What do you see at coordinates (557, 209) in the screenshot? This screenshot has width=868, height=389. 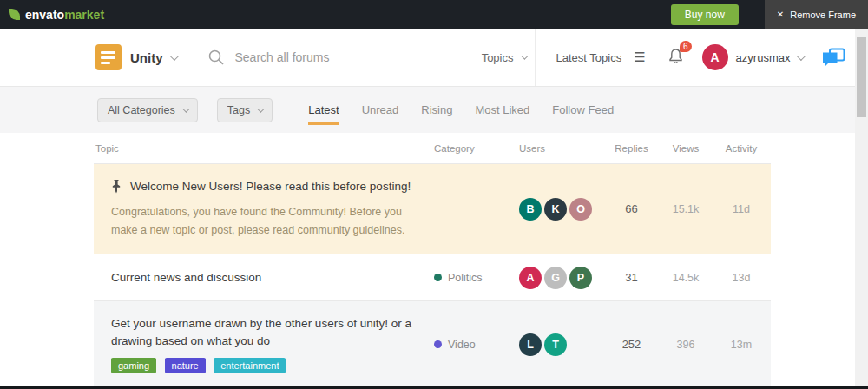 I see `users-cell: B K O` at bounding box center [557, 209].